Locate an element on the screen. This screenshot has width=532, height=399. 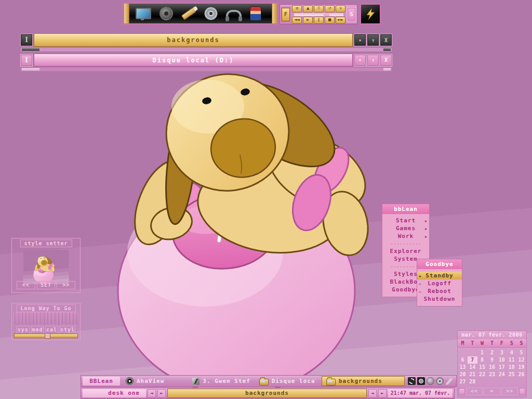
shuffle-icon: ⠿ is located at coordinates (319, 9).